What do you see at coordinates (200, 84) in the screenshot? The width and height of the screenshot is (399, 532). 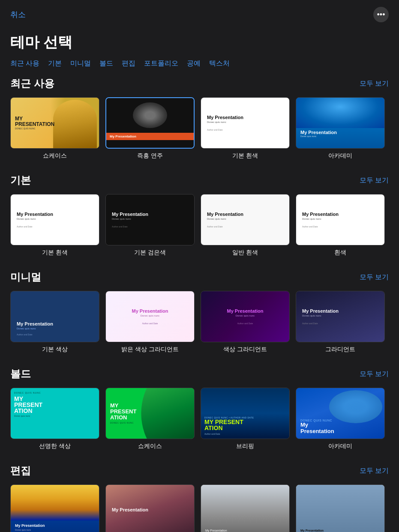 I see `section-recent-header: 최근 사용 모두 보기` at bounding box center [200, 84].